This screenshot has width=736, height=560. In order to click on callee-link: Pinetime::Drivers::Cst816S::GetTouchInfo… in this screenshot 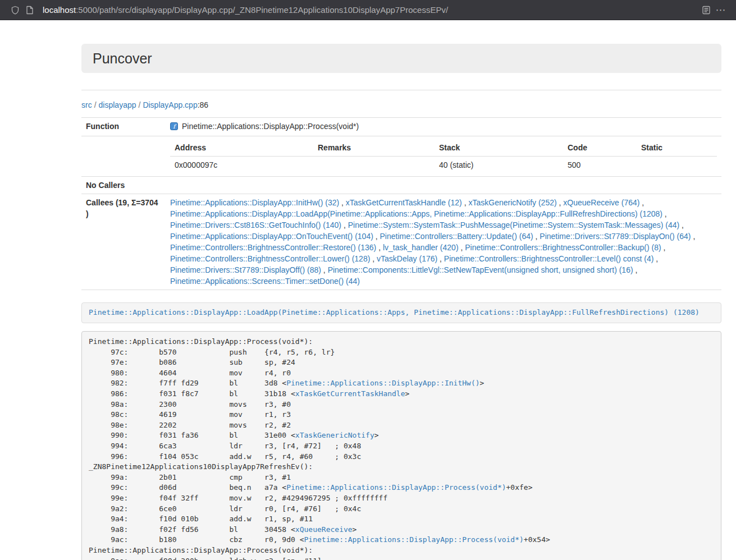, I will do `click(256, 225)`.